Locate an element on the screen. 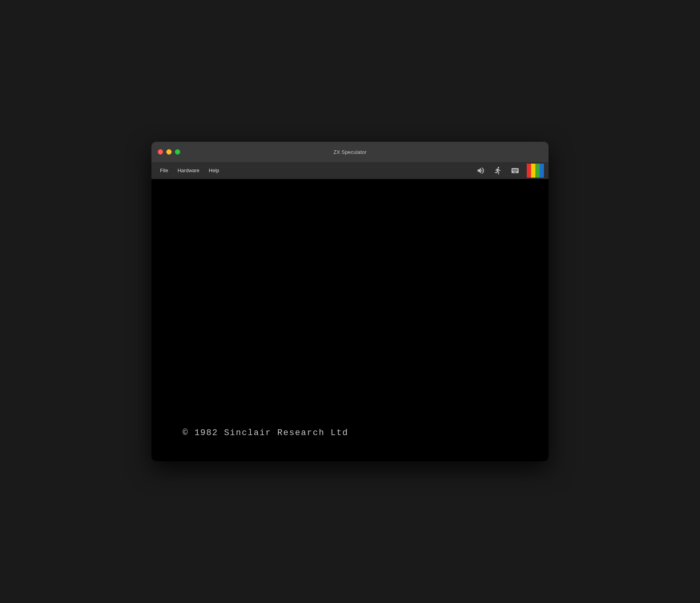  logo-stripe-blue is located at coordinates (542, 171).